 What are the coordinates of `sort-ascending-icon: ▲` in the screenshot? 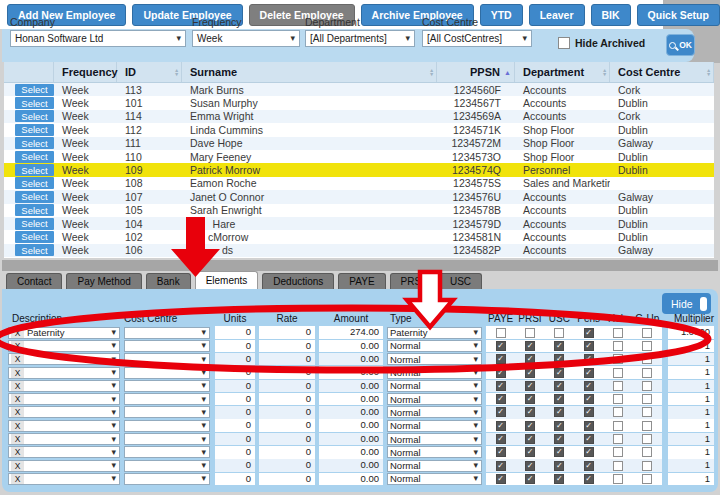 It's located at (508, 72).